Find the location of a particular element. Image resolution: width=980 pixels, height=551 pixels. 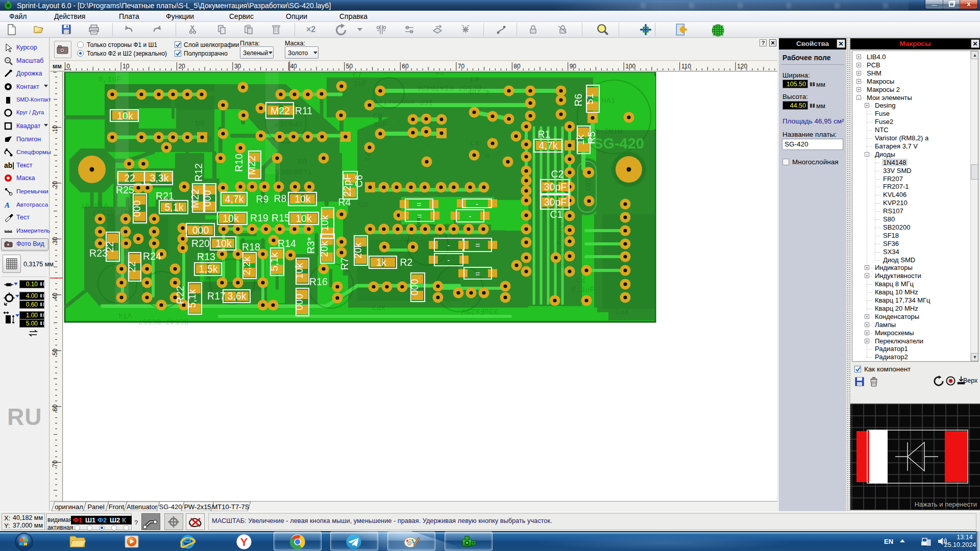

svg-text: 80 is located at coordinates (517, 66).